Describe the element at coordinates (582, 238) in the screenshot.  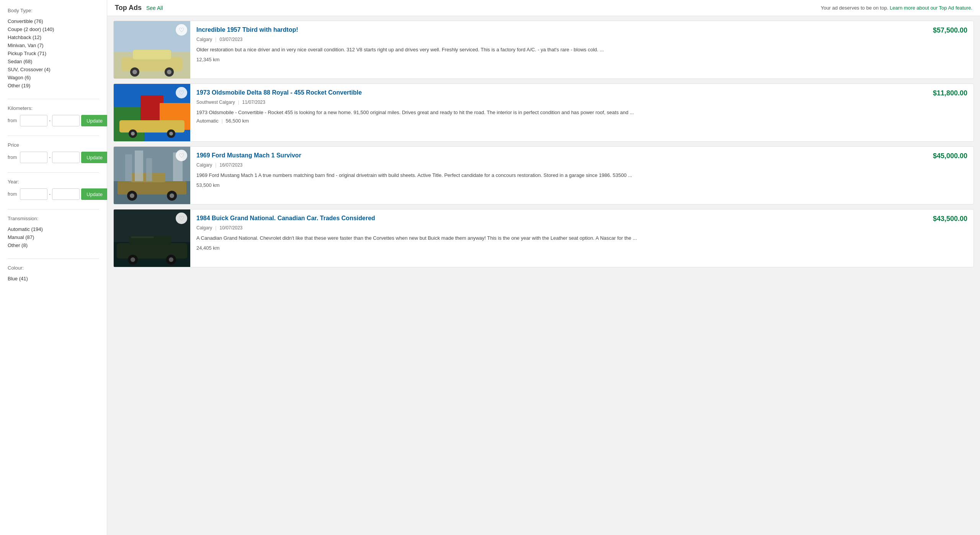
I see `listing-details-4: 1984 Buick Grand National. Canadian Car.…` at that location.